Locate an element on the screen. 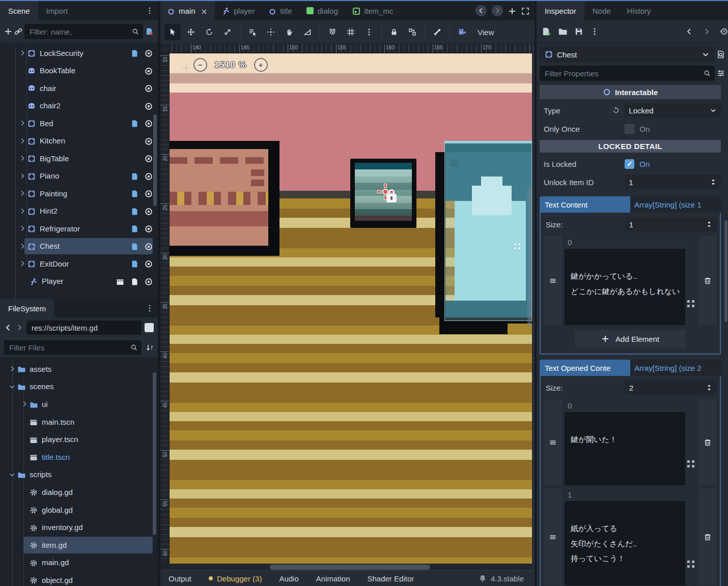  file-row-inventory.gd: inventory.gd is located at coordinates (79, 527).